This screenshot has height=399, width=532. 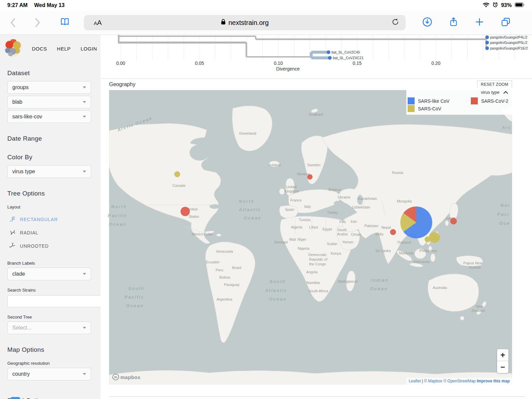 I want to click on leaflet-link: Leaflet, so click(x=415, y=381).